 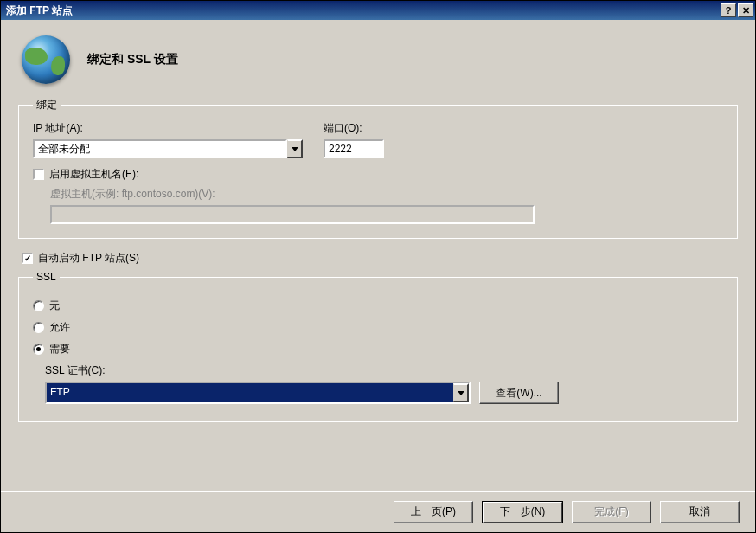 What do you see at coordinates (133, 60) in the screenshot?
I see `page-title: 绑定和 SSL 设置` at bounding box center [133, 60].